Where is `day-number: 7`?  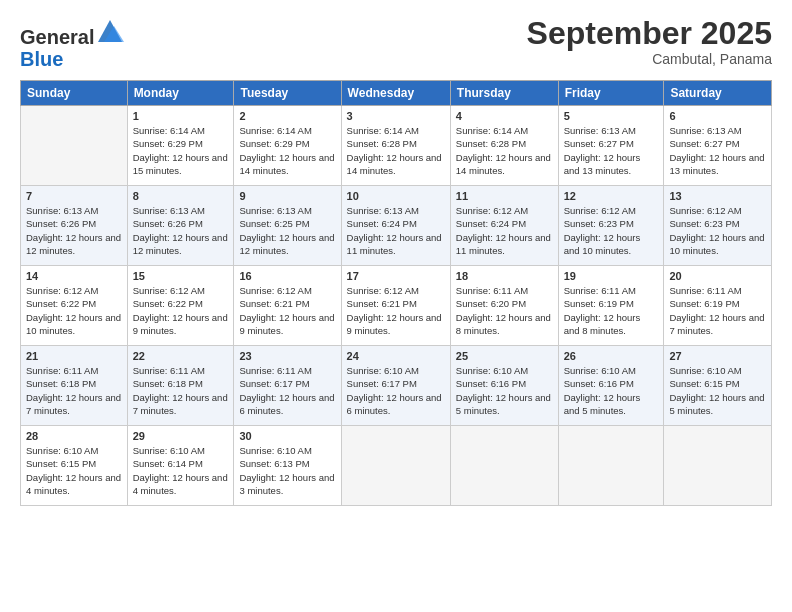 day-number: 7 is located at coordinates (74, 196).